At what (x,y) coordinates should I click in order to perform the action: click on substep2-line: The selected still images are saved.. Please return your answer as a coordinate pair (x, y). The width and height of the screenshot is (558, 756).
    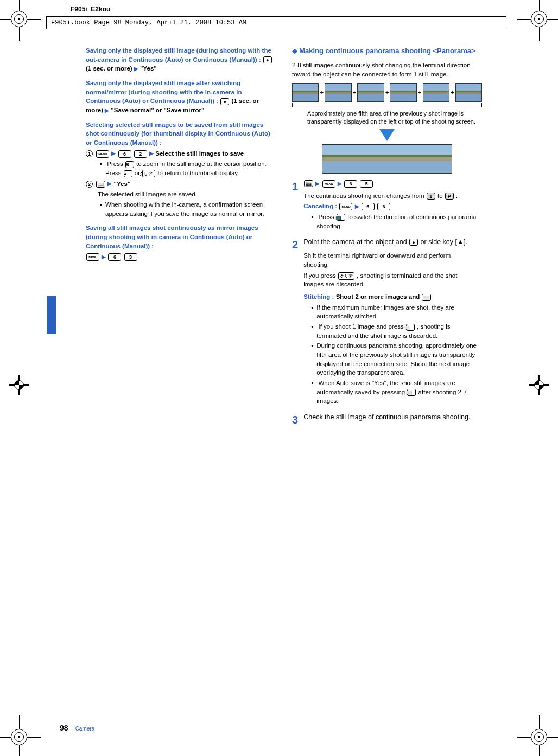
    Looking at the image, I should click on (187, 194).